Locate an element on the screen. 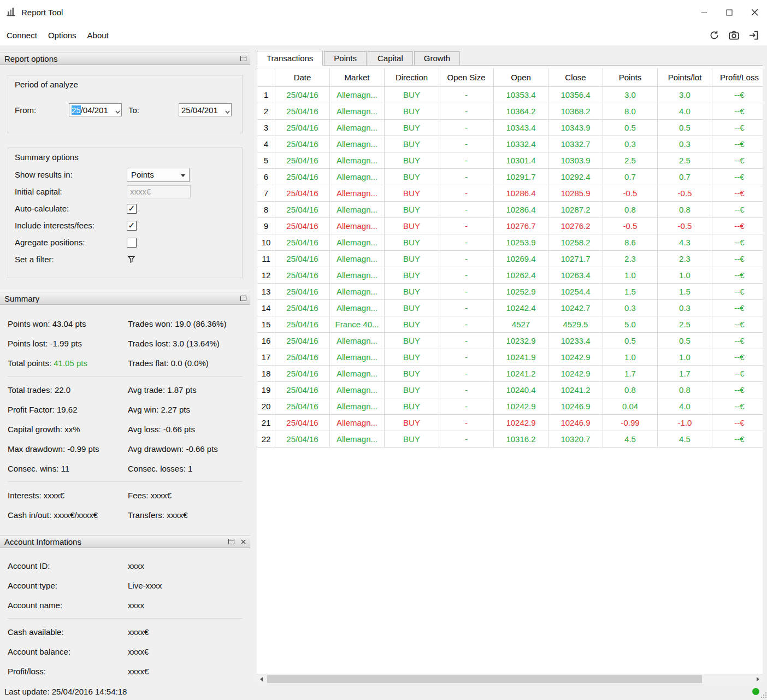 Image resolution: width=767 pixels, height=700 pixels. account-row: Account ID: xxxx is located at coordinates (125, 566).